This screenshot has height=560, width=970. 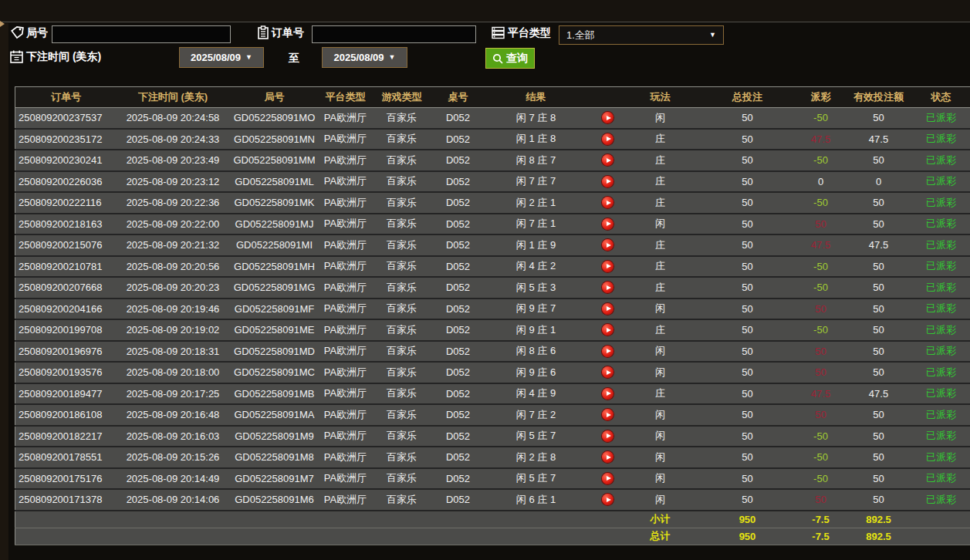 I want to click on table-row: 2508092002107812025-08-09 20:20:56GD0522…, so click(x=492, y=267).